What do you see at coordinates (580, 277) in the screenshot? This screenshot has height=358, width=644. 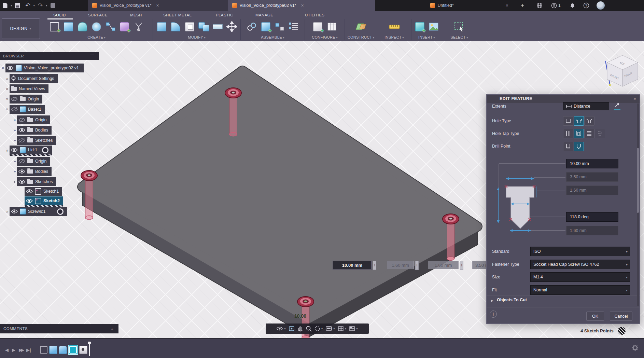 I see `size-select: M1.4▾` at bounding box center [580, 277].